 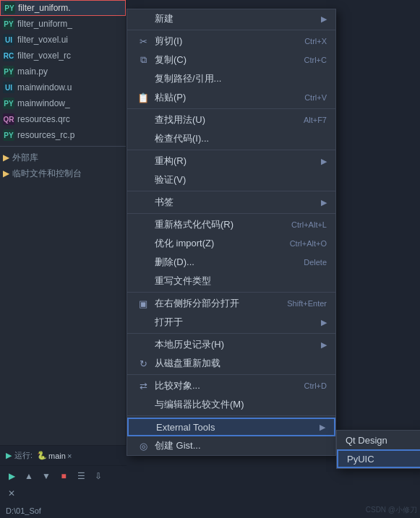 I want to click on menu-label-rewrite: 重写文件类型, so click(x=241, y=281).